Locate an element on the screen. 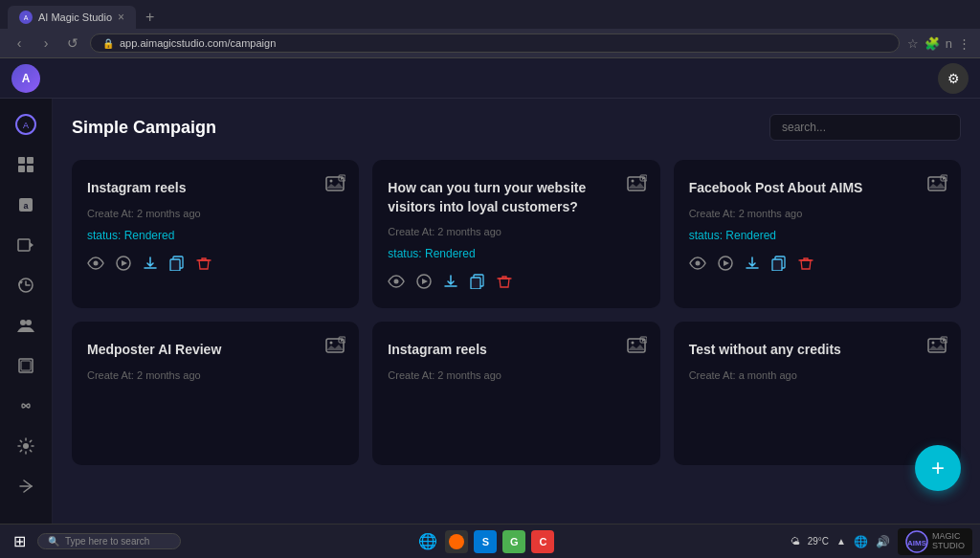  taskbar-tray-icon: ▲ is located at coordinates (841, 542).